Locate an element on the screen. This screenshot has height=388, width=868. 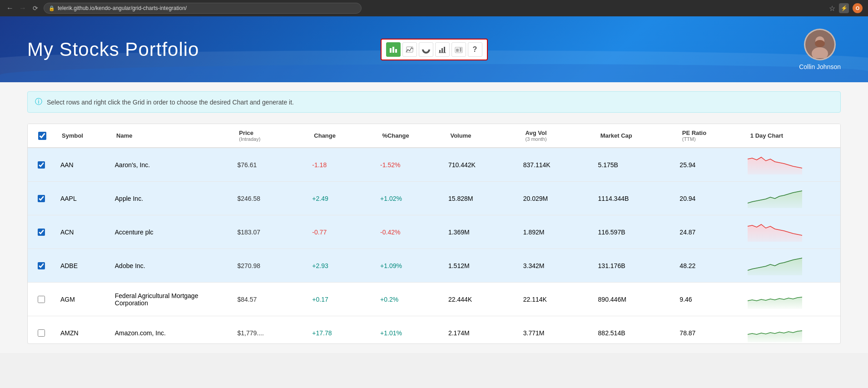
row-pe: 20.94 is located at coordinates (708, 199).